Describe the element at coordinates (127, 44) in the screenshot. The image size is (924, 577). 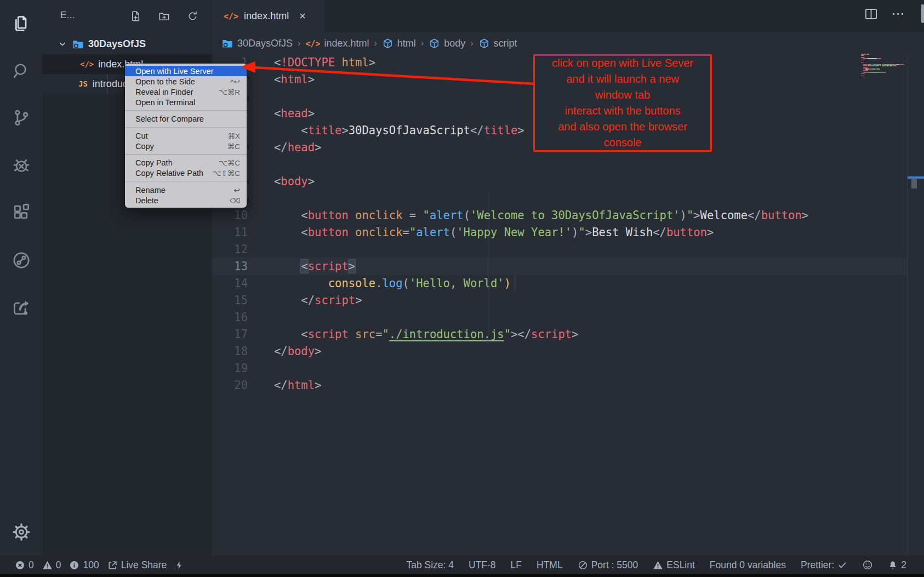
I see `sidebar-item-root-folder: 30DaysOfJS` at that location.